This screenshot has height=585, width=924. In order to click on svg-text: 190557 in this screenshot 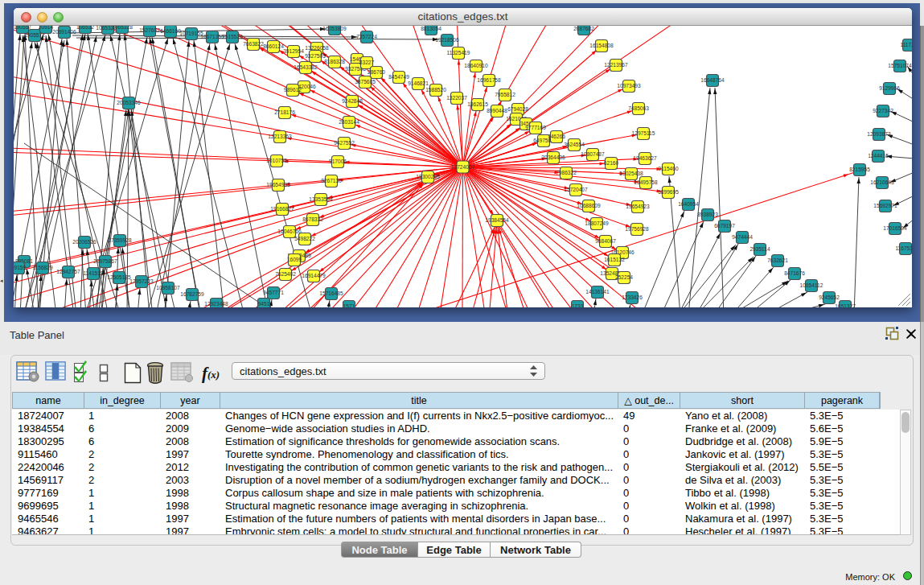, I will do `click(23, 27)`.